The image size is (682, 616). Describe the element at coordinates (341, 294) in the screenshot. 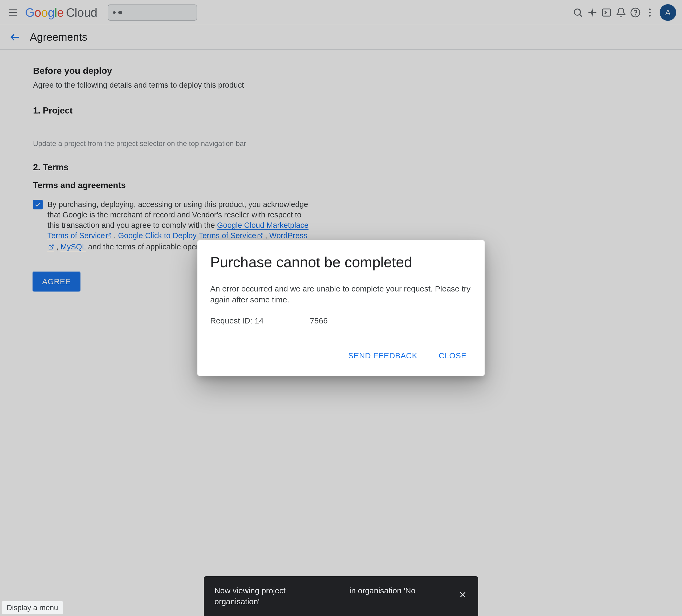

I see `dialog-body: An error occurred and we are unable to c…` at that location.